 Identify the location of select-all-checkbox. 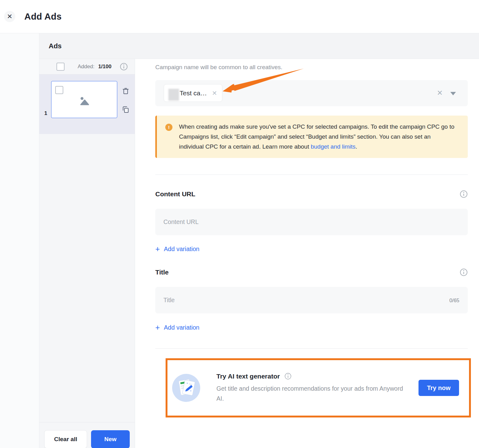
(60, 67).